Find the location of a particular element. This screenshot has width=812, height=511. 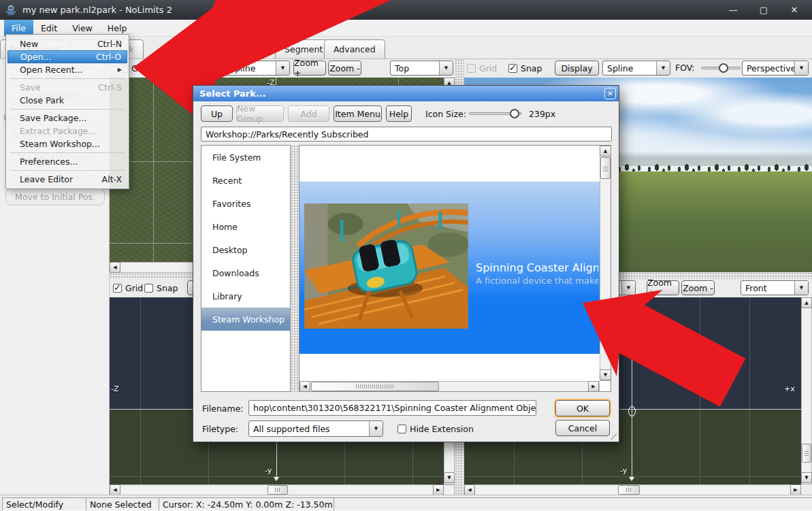

up-button: Up is located at coordinates (216, 114).